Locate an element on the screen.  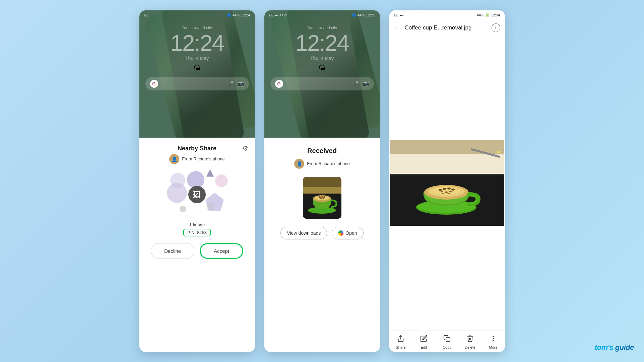
toms-guide-watermark: tom's guide is located at coordinates (615, 348).